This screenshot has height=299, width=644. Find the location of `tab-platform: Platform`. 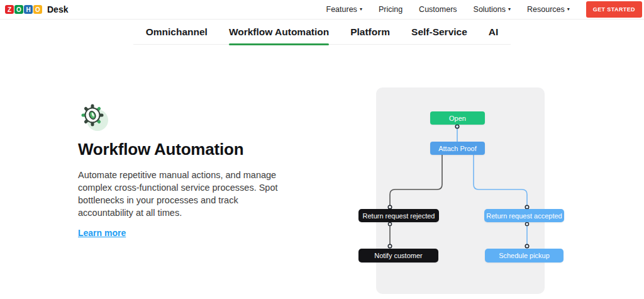

tab-platform: Platform is located at coordinates (370, 35).